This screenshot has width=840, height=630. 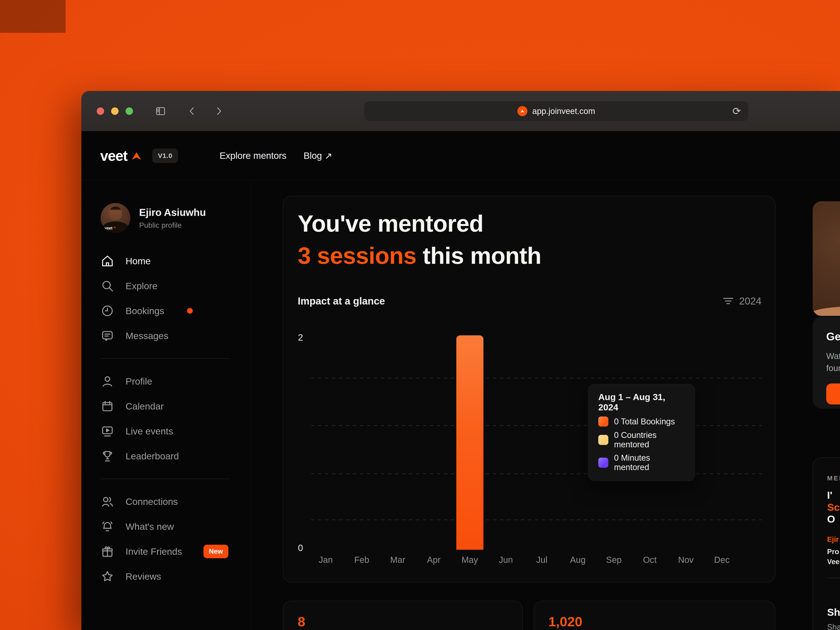 What do you see at coordinates (175, 311) in the screenshot?
I see `sidebar-item-bookings: Bookings` at bounding box center [175, 311].